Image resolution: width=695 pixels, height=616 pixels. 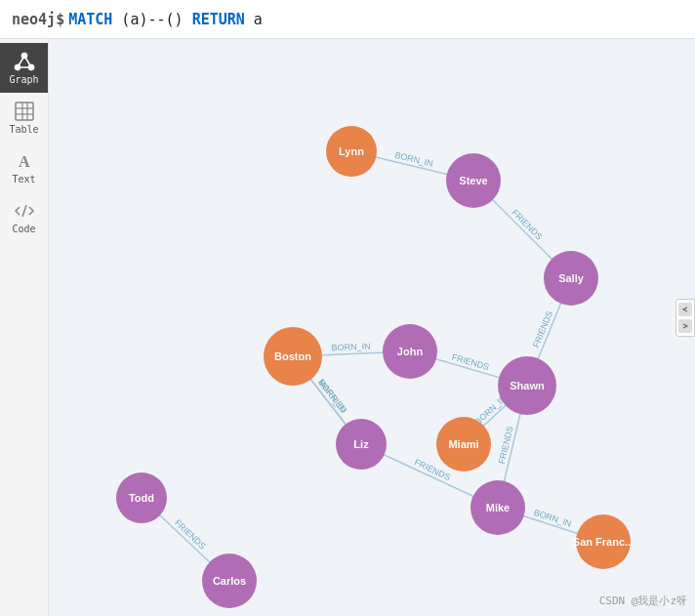 What do you see at coordinates (351, 151) in the screenshot?
I see `node-label: Lynn` at bounding box center [351, 151].